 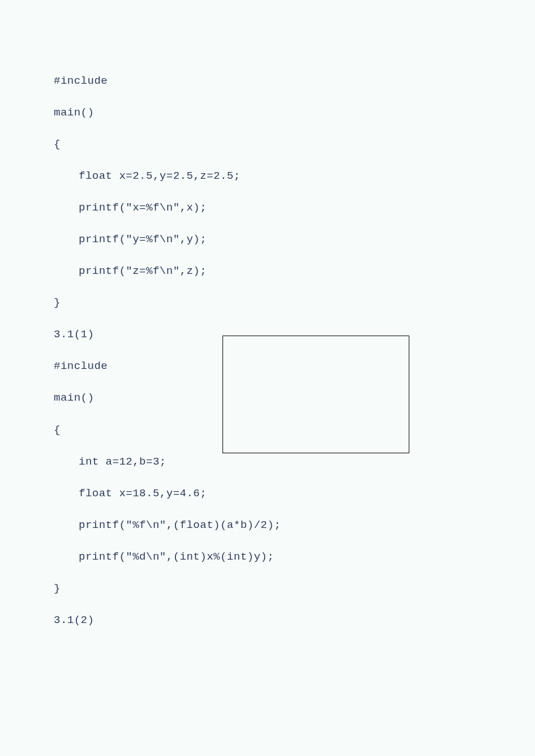 What do you see at coordinates (267, 81) in the screenshot?
I see `code-line: #include` at bounding box center [267, 81].